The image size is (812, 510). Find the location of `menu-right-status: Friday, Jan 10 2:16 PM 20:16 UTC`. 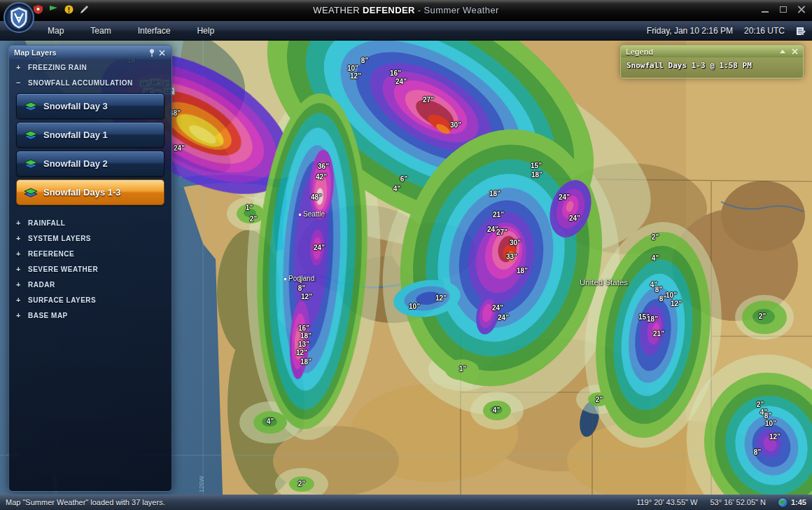

menu-right-status: Friday, Jan 10 2:16 PM 20:16 UTC is located at coordinates (727, 31).